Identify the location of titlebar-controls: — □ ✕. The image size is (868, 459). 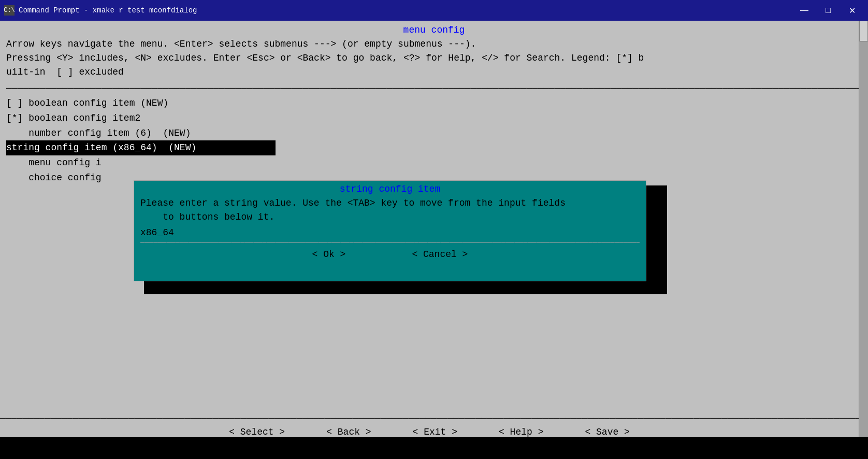
(828, 10).